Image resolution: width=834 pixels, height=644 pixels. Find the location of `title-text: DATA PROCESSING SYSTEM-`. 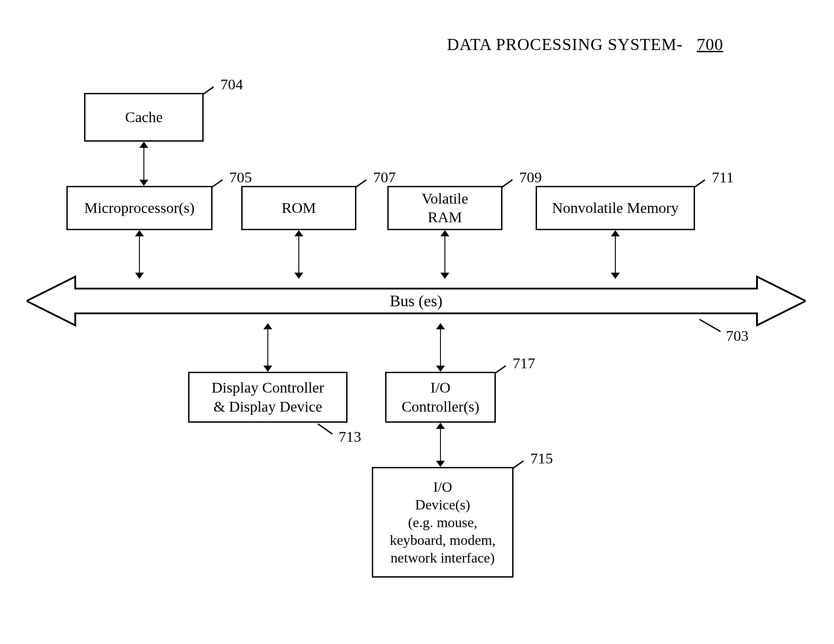

title-text: DATA PROCESSING SYSTEM- is located at coordinates (565, 44).